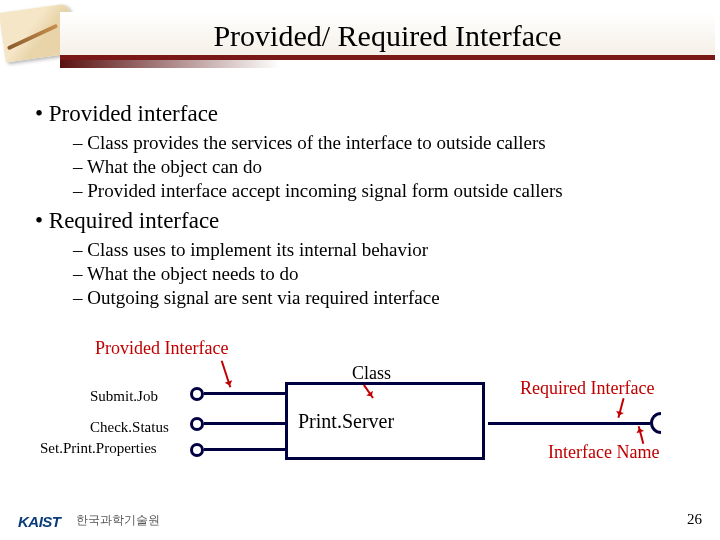 The height and width of the screenshot is (540, 720). Describe the element at coordinates (384, 167) in the screenshot. I see `bullet-provided-item: What the object can do` at that location.